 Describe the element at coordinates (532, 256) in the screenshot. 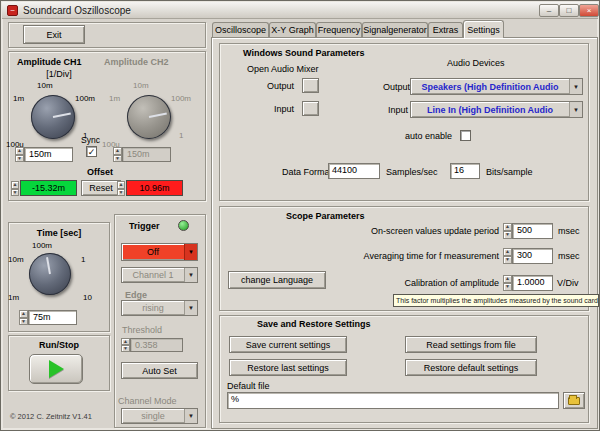

I see `averaging-value: 300` at that location.